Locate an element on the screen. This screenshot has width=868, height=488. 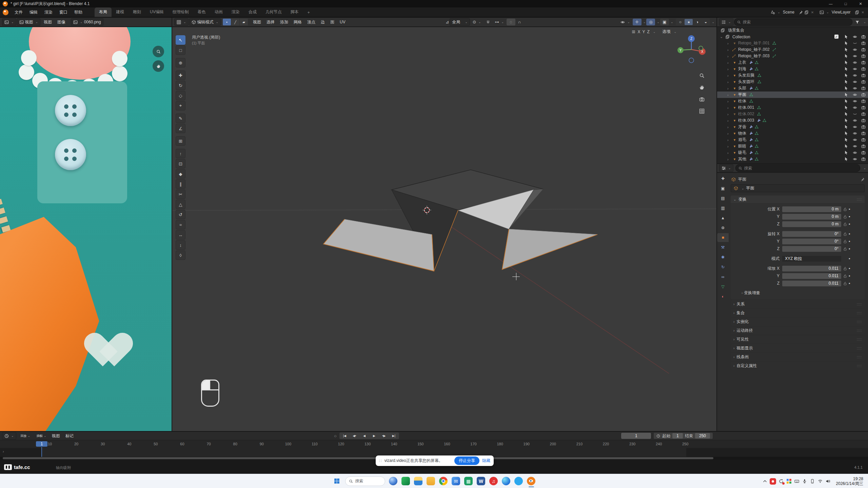
eye-closed-icon is located at coordinates (855, 43).